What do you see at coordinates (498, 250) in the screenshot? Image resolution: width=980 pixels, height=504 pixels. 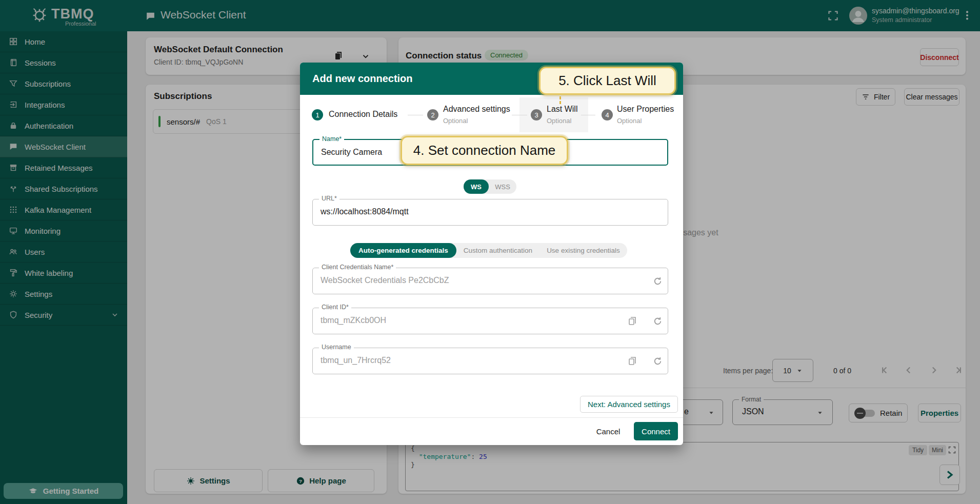 I see `tab-custom-authentication: Custom authentication` at bounding box center [498, 250].